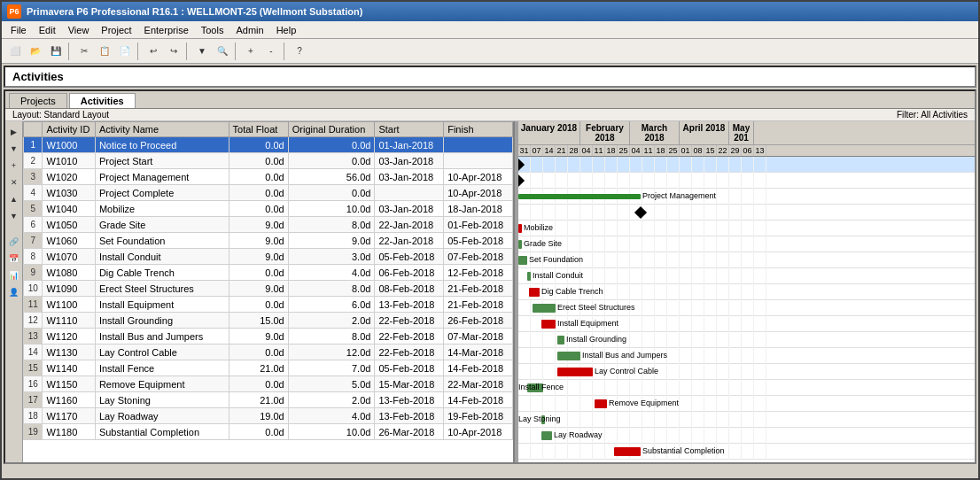 The image size is (980, 480). Describe the element at coordinates (259, 129) in the screenshot. I see `col-total-float: Total Float` at that location.